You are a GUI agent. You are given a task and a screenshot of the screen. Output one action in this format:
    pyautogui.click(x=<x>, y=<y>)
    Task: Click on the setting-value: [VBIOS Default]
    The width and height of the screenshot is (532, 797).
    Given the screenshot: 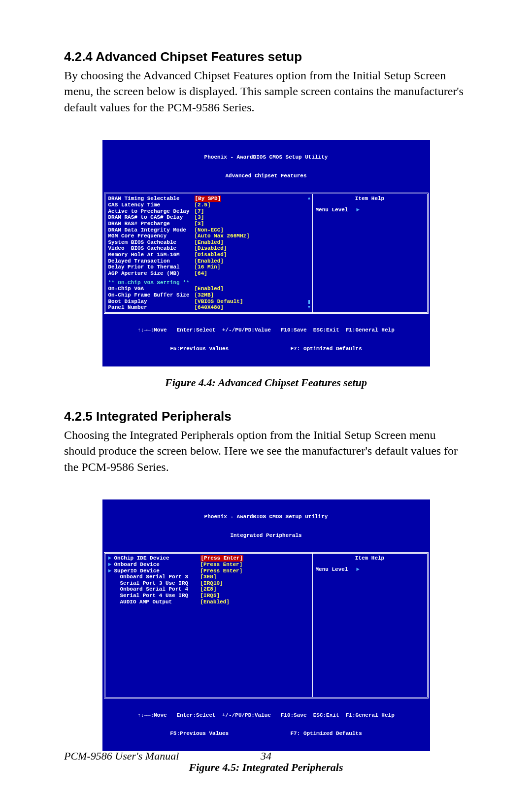 What is the action you would take?
    pyautogui.click(x=219, y=301)
    